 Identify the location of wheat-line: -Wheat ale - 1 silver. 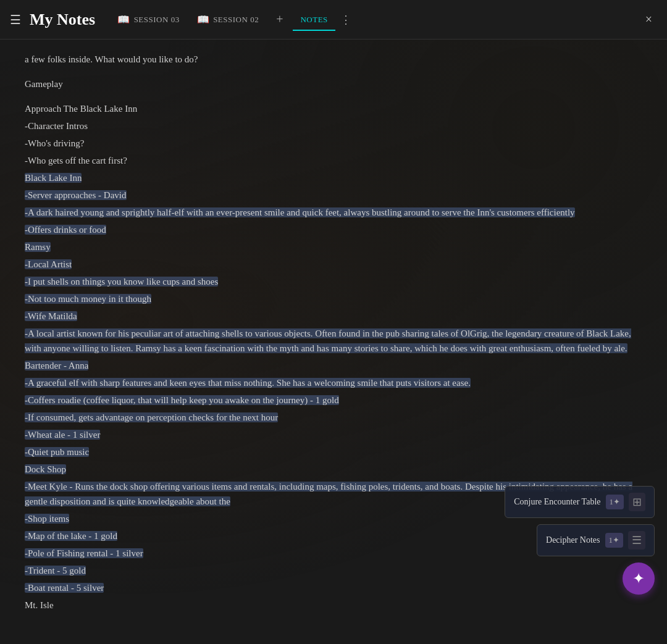
(62, 435).